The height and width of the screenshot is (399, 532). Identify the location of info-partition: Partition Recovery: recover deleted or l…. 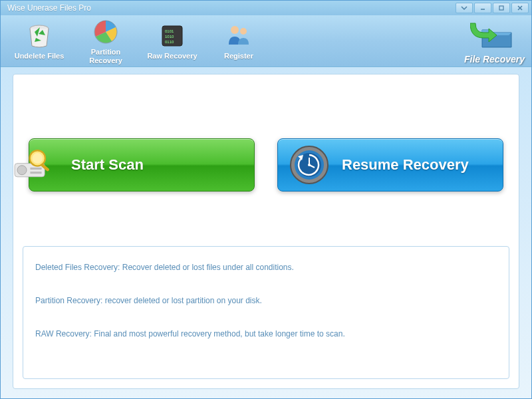
(266, 301).